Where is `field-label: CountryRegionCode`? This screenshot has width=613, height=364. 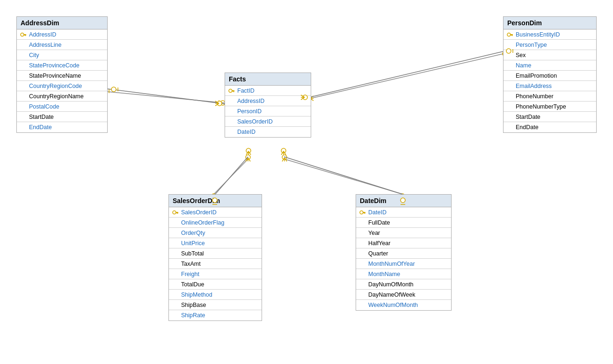
field-label: CountryRegionCode is located at coordinates (55, 86).